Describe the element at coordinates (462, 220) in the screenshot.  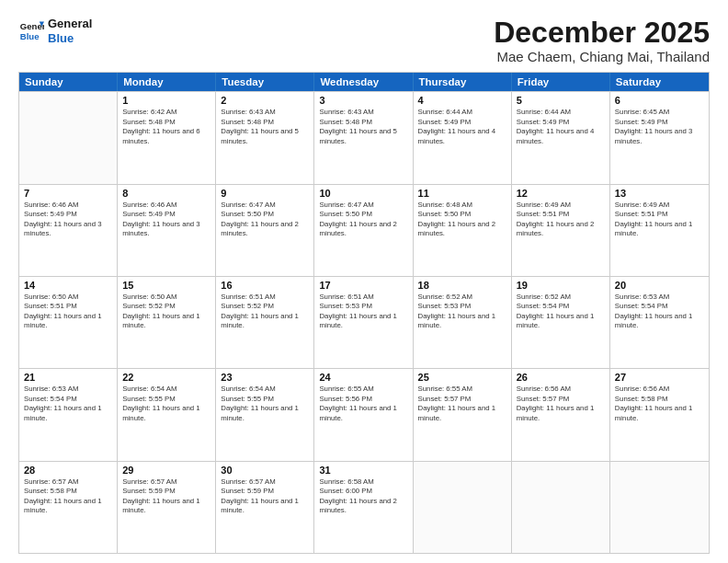
I see `cell-info: Sunrise: 6:48 AM Sunset: 5:50 PM Dayligh…` at that location.